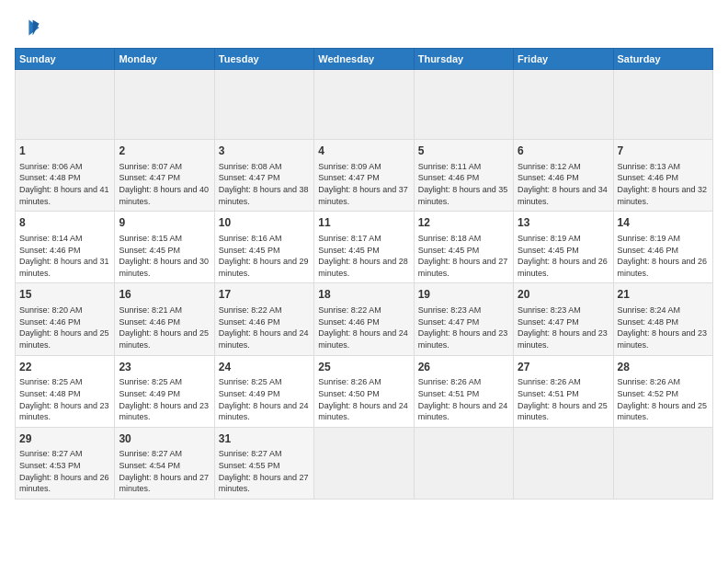 The image size is (728, 563). Describe the element at coordinates (563, 368) in the screenshot. I see `day-number: 27` at that location.